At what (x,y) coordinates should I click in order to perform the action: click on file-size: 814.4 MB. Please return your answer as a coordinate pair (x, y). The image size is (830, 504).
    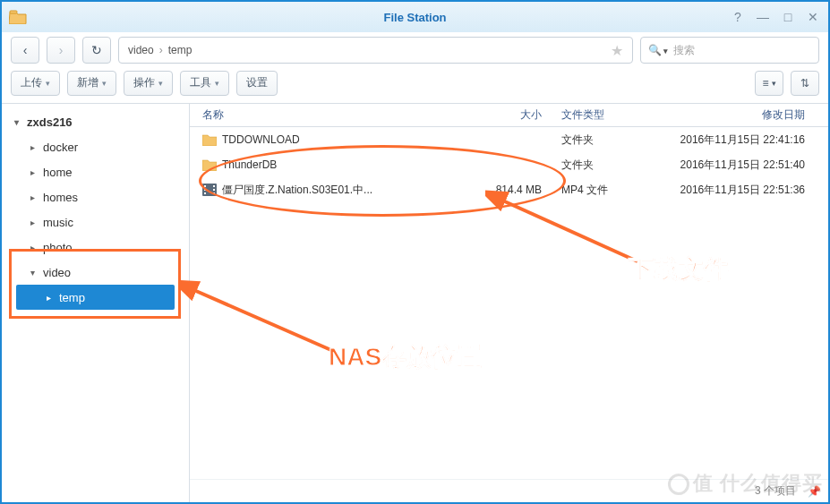
    Looking at the image, I should click on (509, 190).